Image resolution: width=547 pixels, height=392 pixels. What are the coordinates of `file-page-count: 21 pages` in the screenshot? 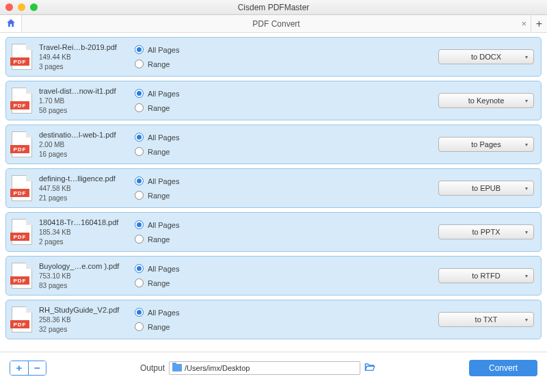 It's located at (83, 198).